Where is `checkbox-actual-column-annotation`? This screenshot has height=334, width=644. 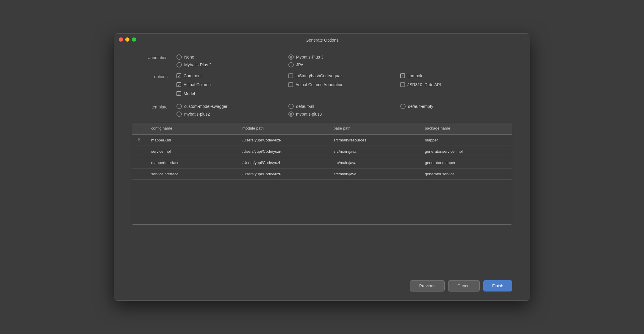
checkbox-actual-column-annotation is located at coordinates (291, 85).